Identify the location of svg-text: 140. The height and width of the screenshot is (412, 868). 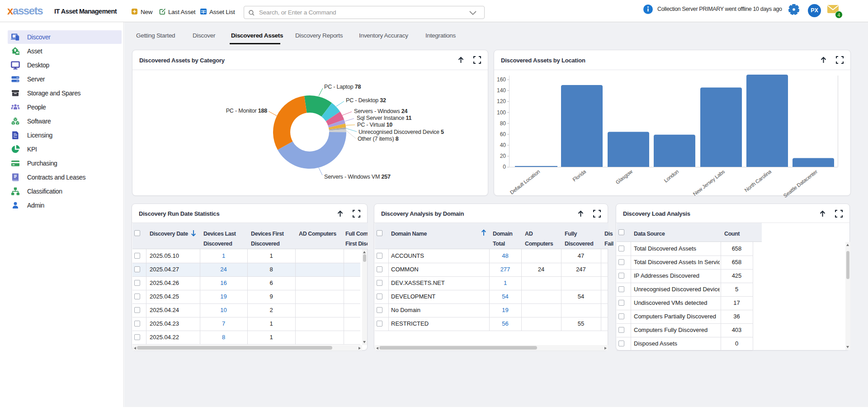
(501, 90).